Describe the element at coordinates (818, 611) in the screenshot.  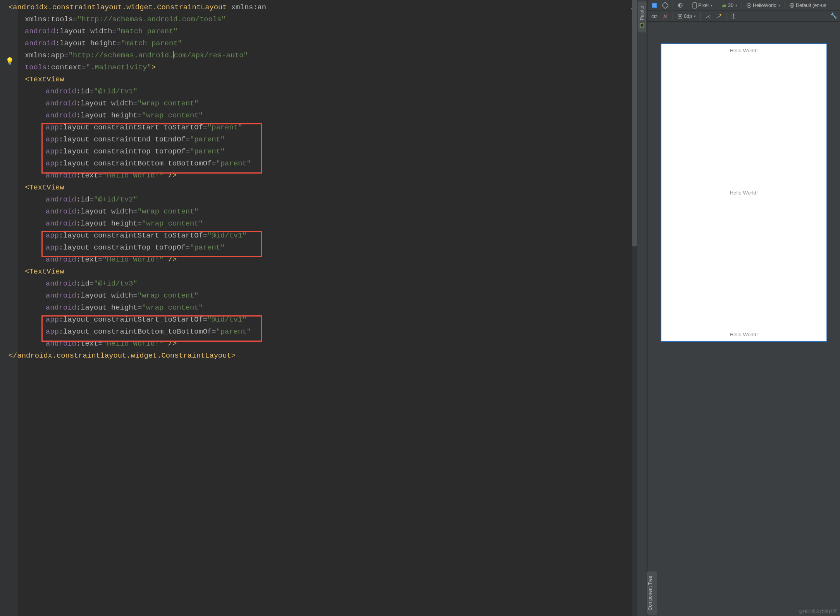
I see `watermark-text: @稀土掘金技术社区` at that location.